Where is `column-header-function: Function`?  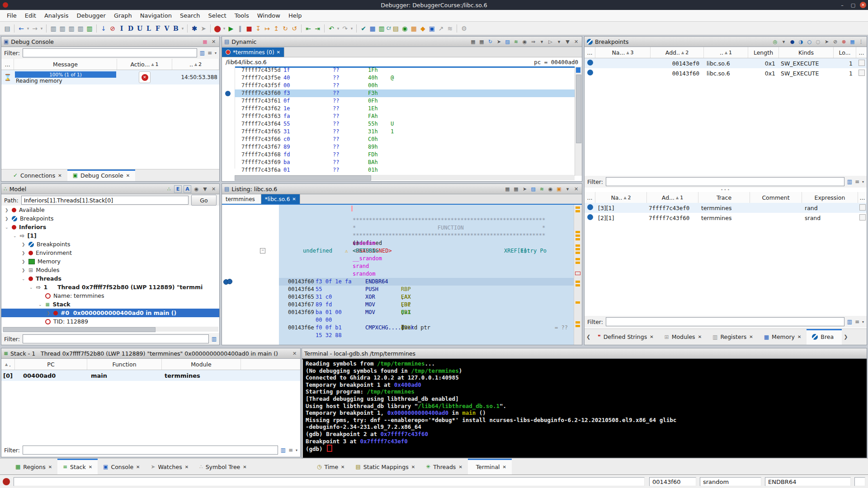 column-header-function: Function is located at coordinates (125, 364).